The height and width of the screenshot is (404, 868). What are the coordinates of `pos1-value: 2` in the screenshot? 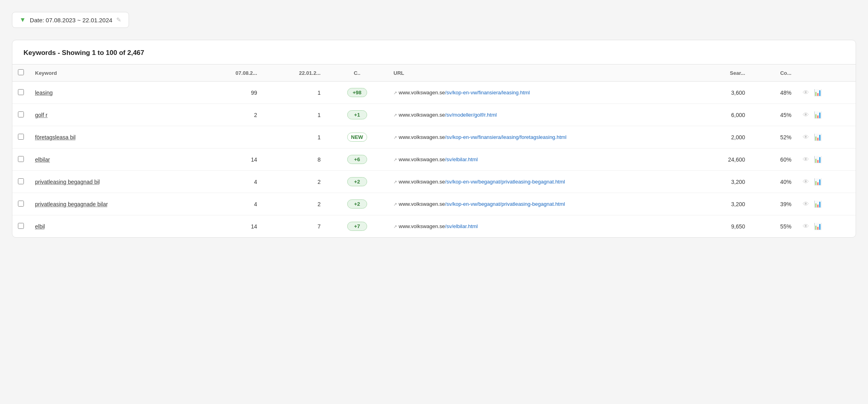 It's located at (256, 115).